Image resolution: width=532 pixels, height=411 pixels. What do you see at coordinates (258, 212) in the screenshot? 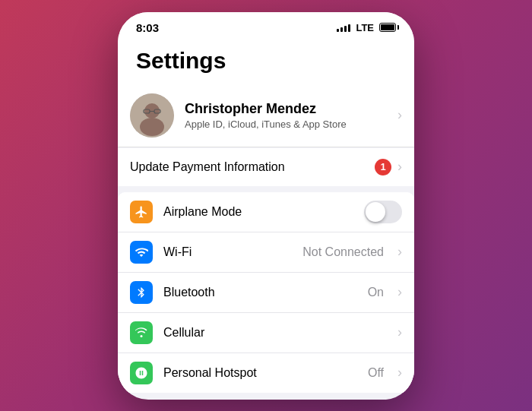
I see `airplane-mode-label: Airplane Mode` at bounding box center [258, 212].